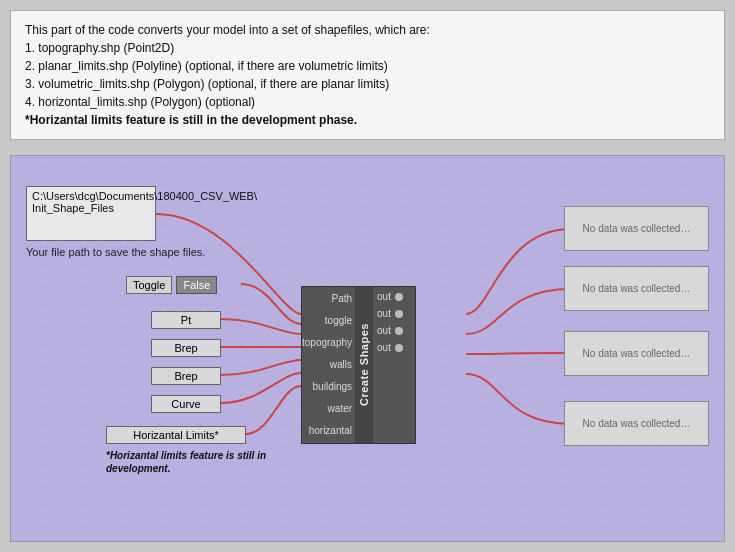  What do you see at coordinates (191, 462) in the screenshot?
I see `horizlimits-note: *Horizantal limits feature is still in d…` at bounding box center [191, 462].